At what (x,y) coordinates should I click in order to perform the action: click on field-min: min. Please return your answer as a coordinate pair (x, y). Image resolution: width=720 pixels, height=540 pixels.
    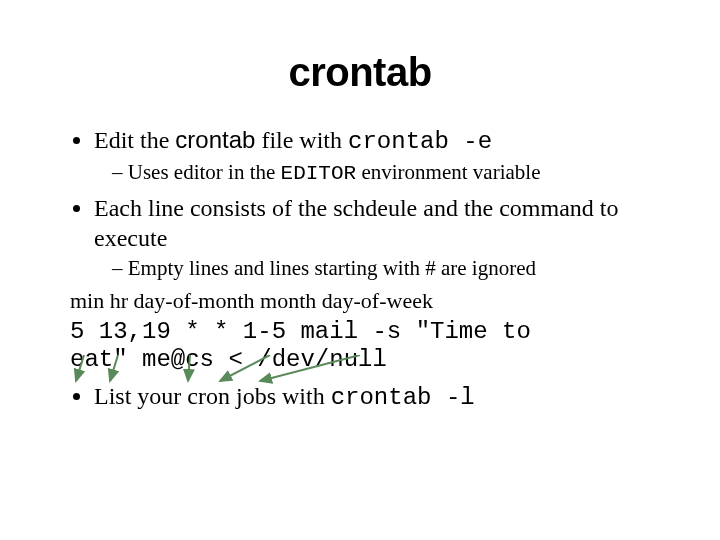
    Looking at the image, I should click on (87, 301).